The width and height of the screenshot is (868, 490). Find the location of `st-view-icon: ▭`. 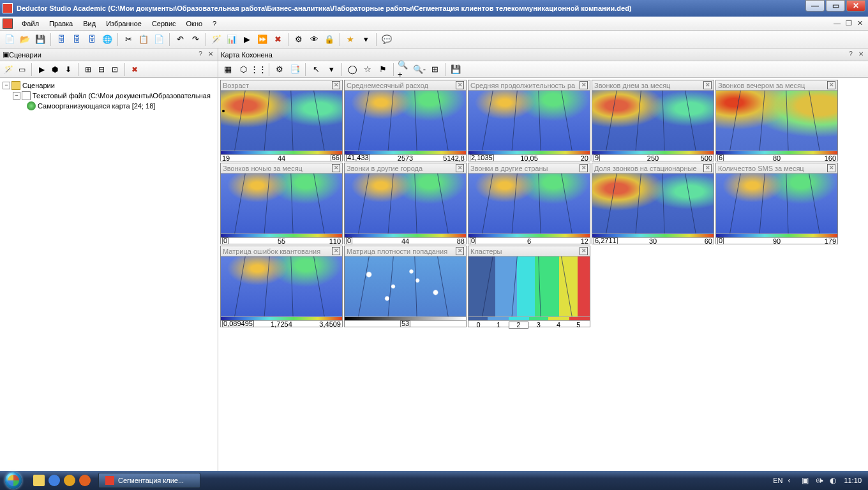

st-view-icon: ▭ is located at coordinates (22, 70).